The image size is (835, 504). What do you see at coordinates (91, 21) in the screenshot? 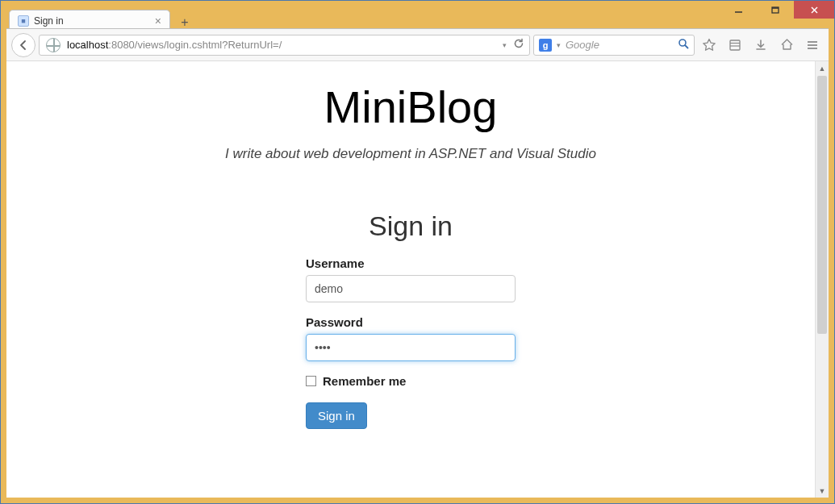
I see `tab-title: Sign in` at bounding box center [91, 21].